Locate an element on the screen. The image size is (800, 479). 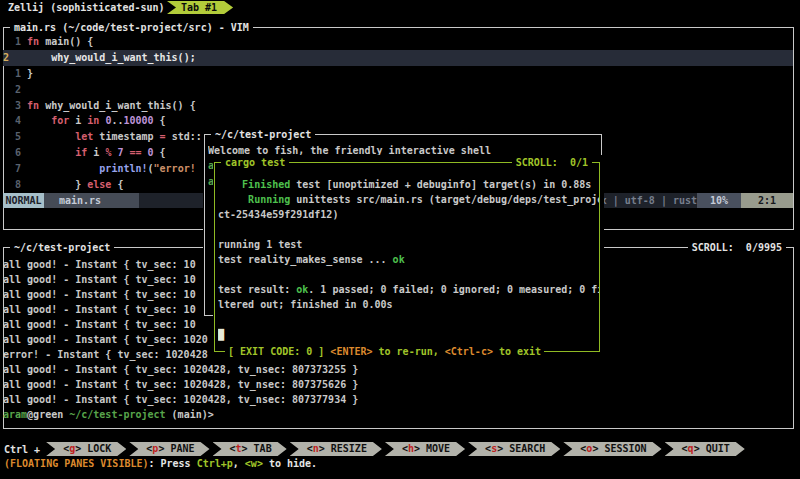
terminal-line: █ is located at coordinates (408, 334).